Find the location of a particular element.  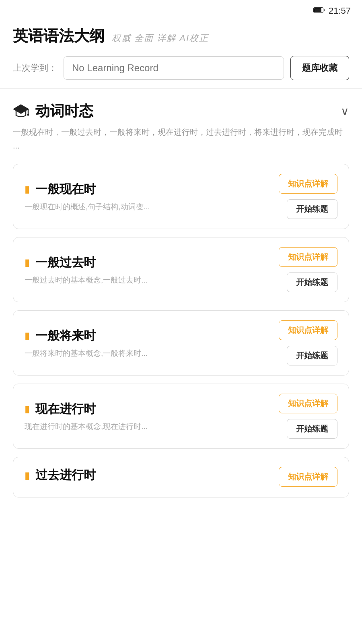

card-left: ▮ 现在进行时 现在进行时的基本概念,现在进行时... is located at coordinates (152, 416).